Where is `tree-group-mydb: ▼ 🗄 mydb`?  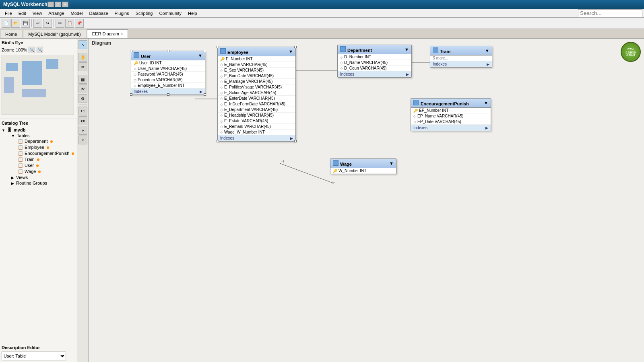 tree-group-mydb: ▼ 🗄 mydb is located at coordinates (39, 130).